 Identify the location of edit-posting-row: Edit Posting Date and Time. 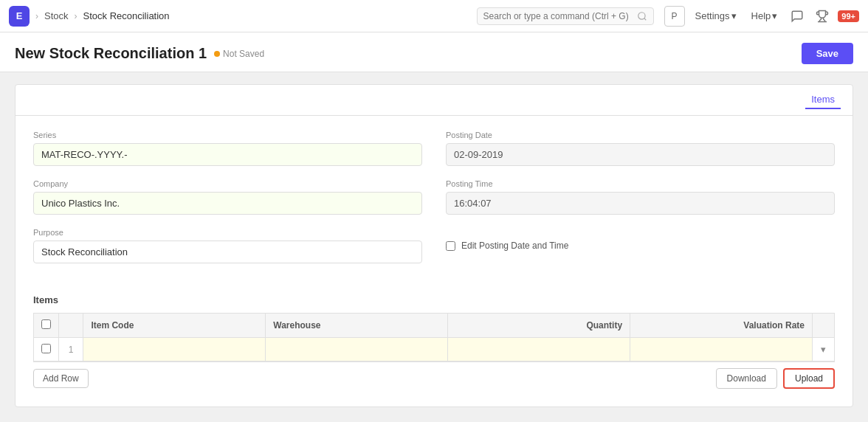
(641, 246).